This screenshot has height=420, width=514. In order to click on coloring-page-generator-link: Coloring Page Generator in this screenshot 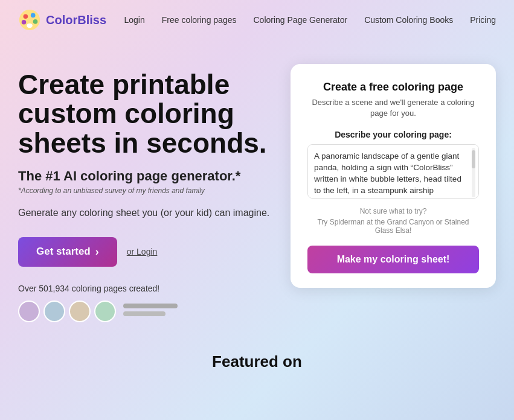, I will do `click(300, 20)`.